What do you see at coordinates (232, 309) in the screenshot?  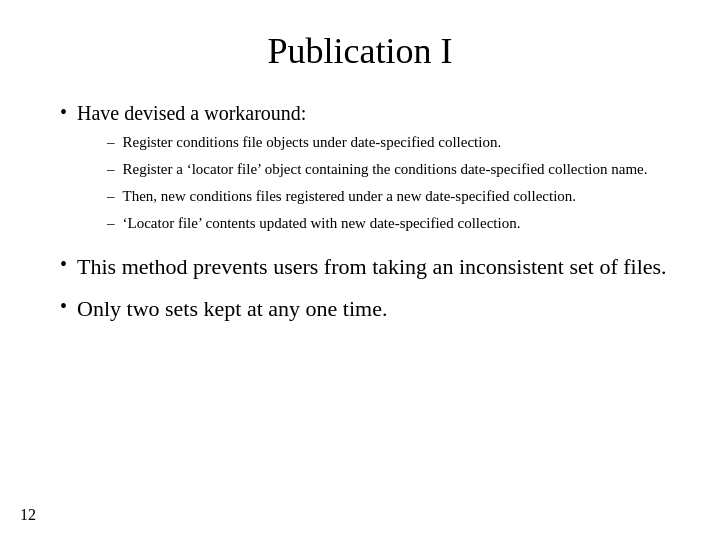 I see `bullet-3-text: Only two sets kept at any one time.` at bounding box center [232, 309].